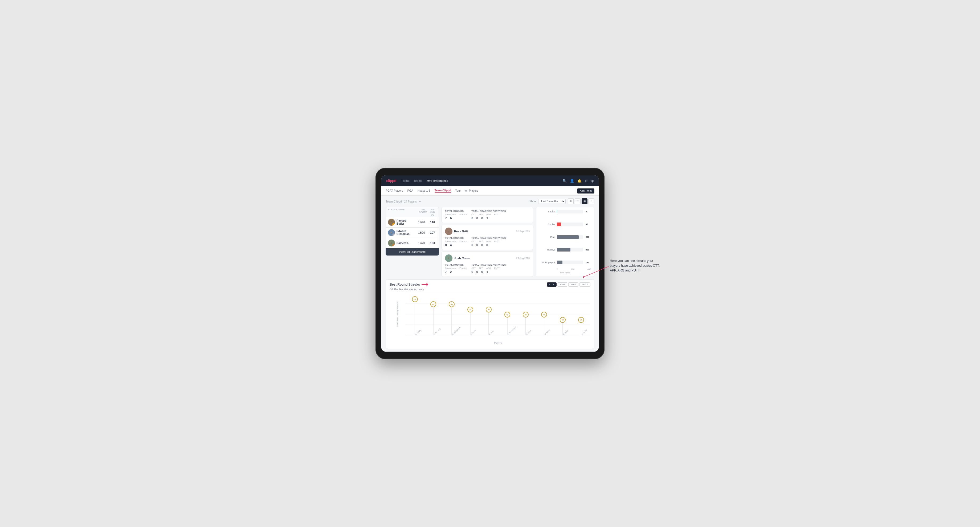 Image resolution: width=980 pixels, height=527 pixels. What do you see at coordinates (490, 202) in the screenshot?
I see `team-header: Team Clippd | 14 Players ✏ Show Last 3 m…` at bounding box center [490, 202].